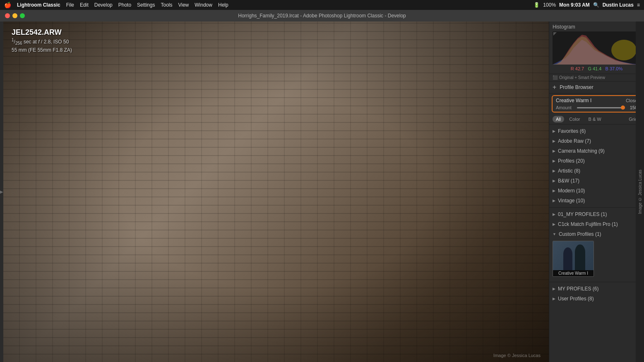 This screenshot has height=362, width=644. I want to click on histogram-header: Histogram ▽, so click(597, 27).